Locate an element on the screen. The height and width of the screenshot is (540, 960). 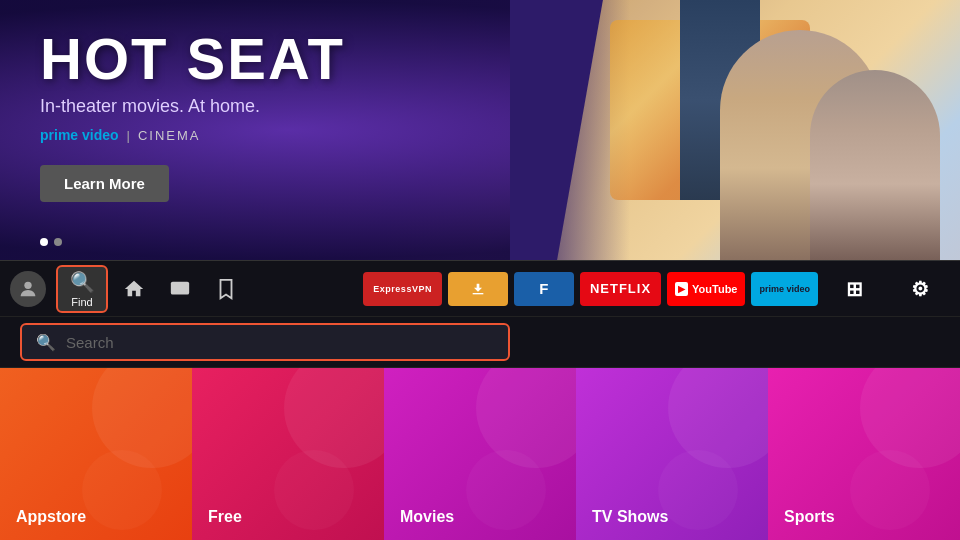
expressvpn-app: ExpressVPN is located at coordinates (402, 289).